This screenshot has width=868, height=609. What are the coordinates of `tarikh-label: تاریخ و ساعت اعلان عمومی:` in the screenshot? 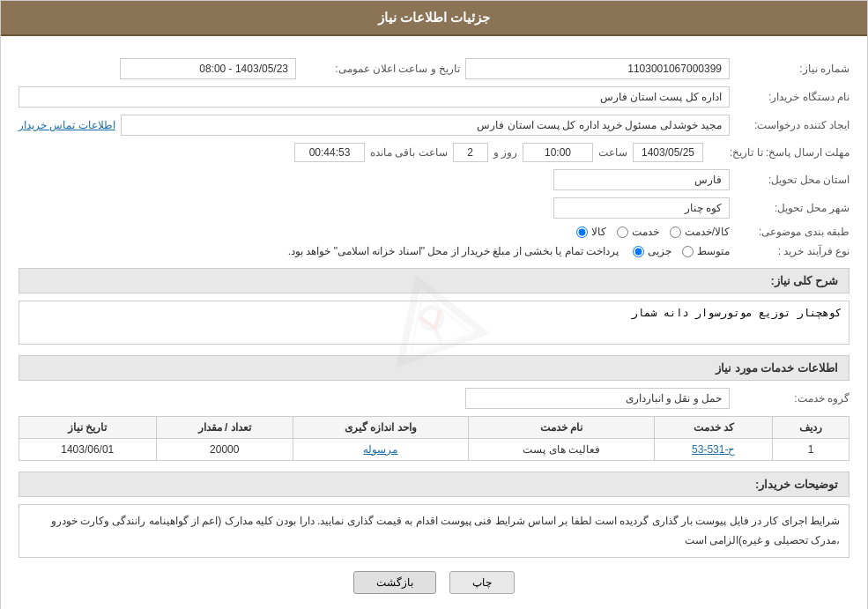 It's located at (381, 69).